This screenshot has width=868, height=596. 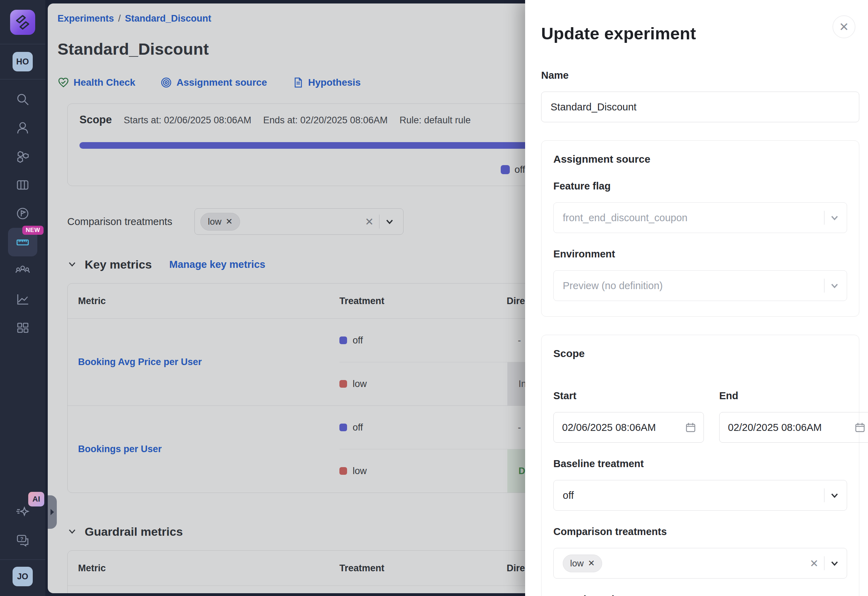 What do you see at coordinates (22, 22) in the screenshot?
I see `logo-glyph` at bounding box center [22, 22].